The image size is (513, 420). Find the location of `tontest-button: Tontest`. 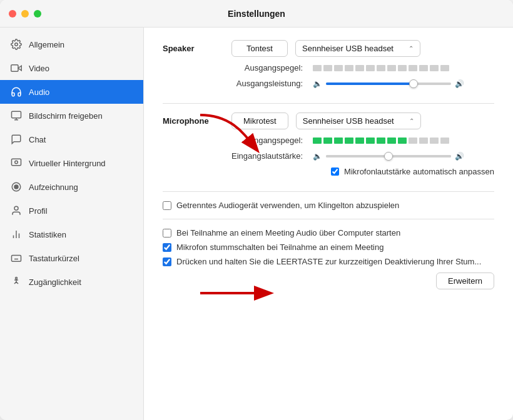

tontest-button: Tontest is located at coordinates (260, 49).